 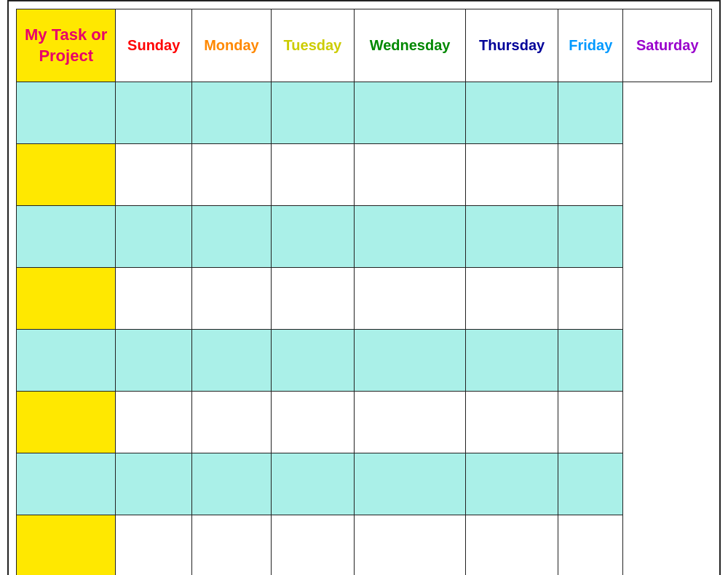 What do you see at coordinates (66, 35) in the screenshot?
I see `task-title-line1: My Task or` at bounding box center [66, 35].